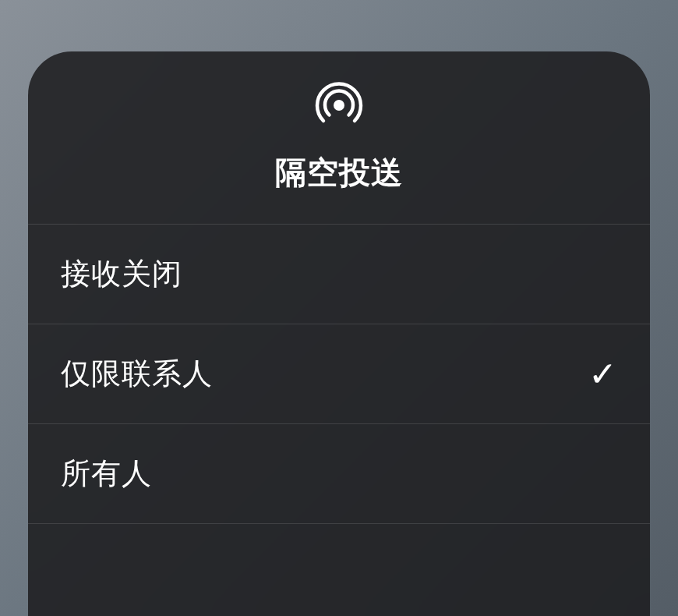  Describe the element at coordinates (122, 274) in the screenshot. I see `option-label: 接收关闭` at that location.